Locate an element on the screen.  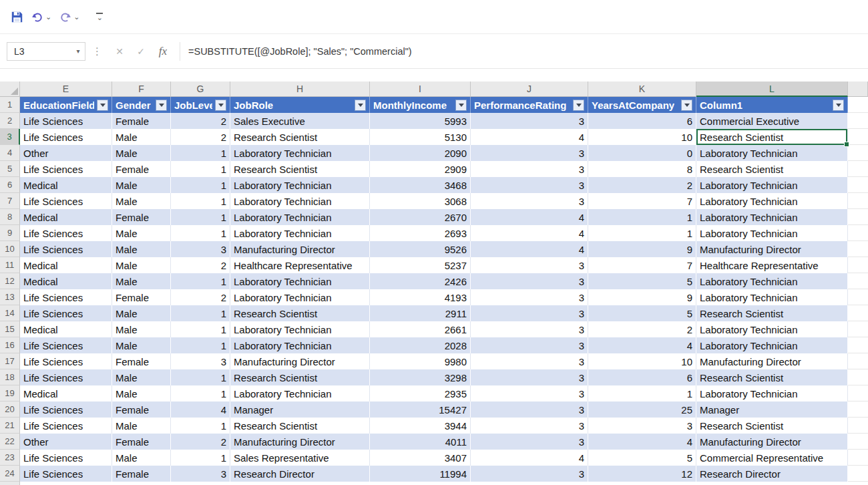
cell-E3: Life Sciences is located at coordinates (66, 137).